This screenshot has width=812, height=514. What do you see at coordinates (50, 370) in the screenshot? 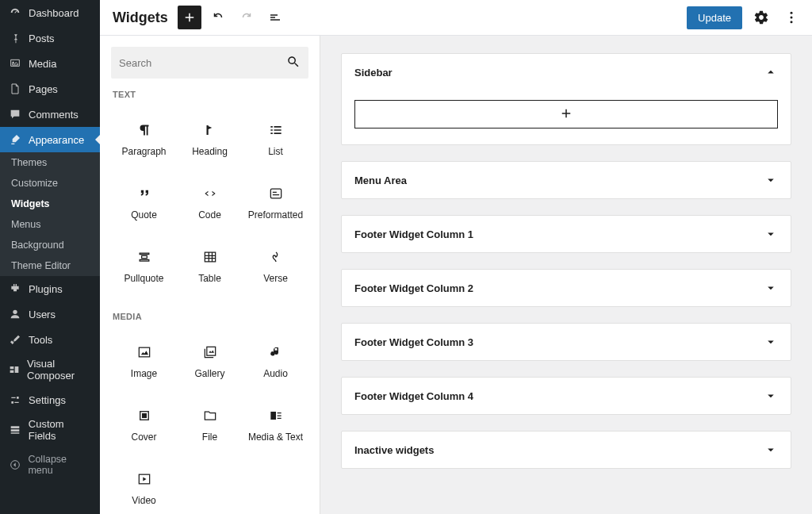
I see `nav-item-visual-composer: Visual Composer` at bounding box center [50, 370].